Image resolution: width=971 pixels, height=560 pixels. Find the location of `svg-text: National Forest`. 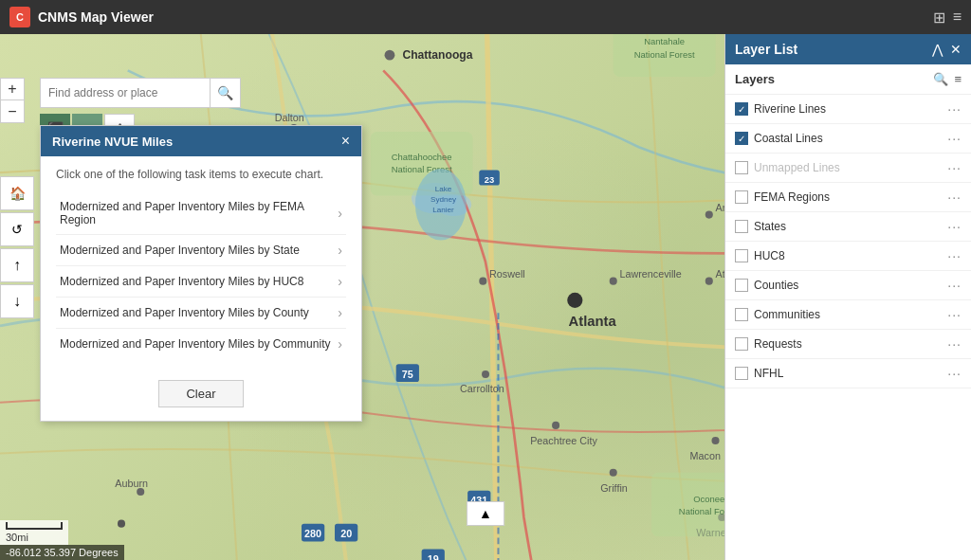

svg-text: National Forest is located at coordinates (665, 55).